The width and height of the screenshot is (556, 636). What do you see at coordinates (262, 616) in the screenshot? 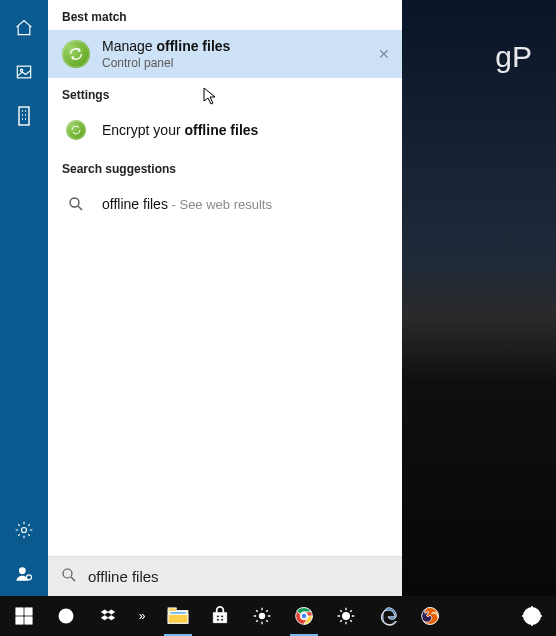
I see `settings-button` at bounding box center [262, 616].